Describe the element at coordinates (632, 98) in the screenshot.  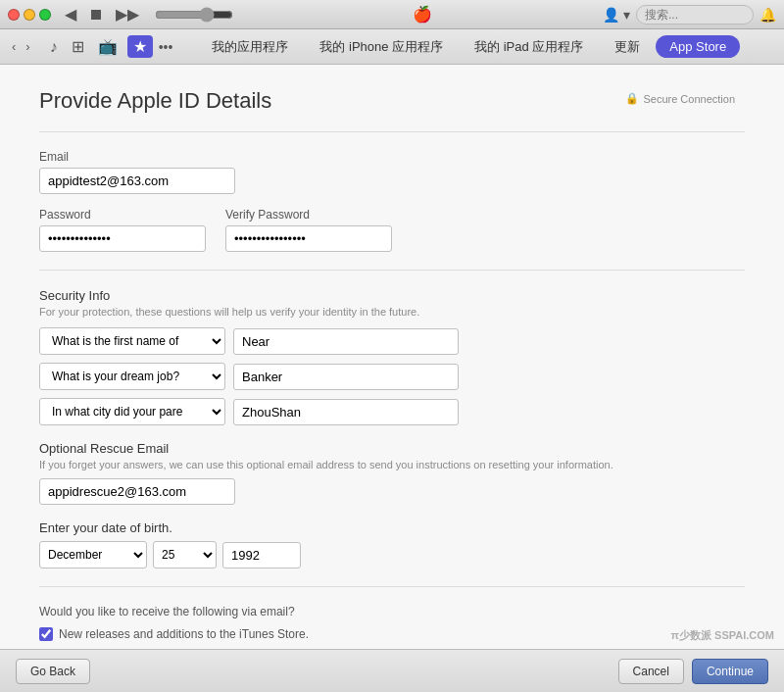
I see `lock-icon: 🔒` at that location.